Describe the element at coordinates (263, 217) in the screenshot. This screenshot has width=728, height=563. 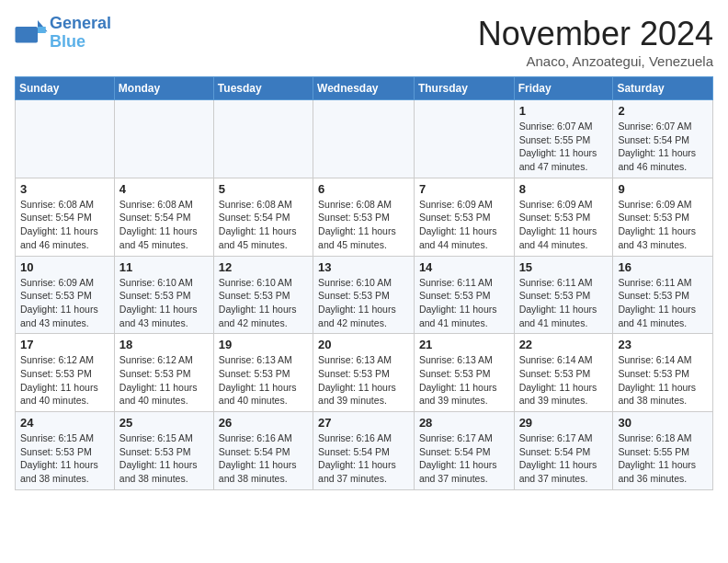
I see `calendar-cell: 5Sunrise: 6:08 AM Sunset: 5:54 PM Daylig…` at that location.